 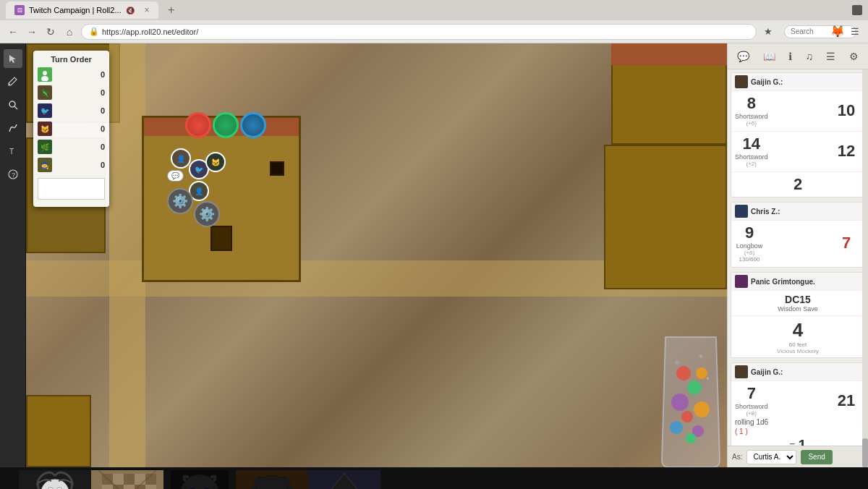 I want to click on turn-avatar-6: 🧙, so click(x=45, y=165).